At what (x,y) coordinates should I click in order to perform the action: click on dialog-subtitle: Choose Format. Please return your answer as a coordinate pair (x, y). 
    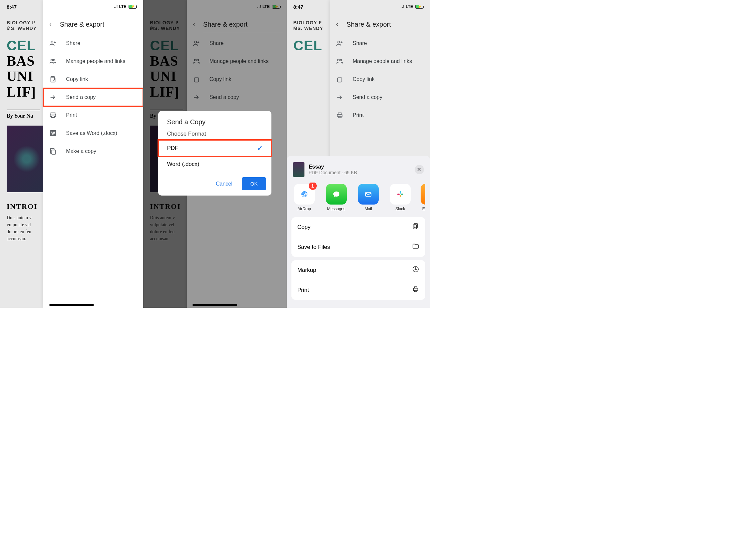
    Looking at the image, I should click on (215, 135).